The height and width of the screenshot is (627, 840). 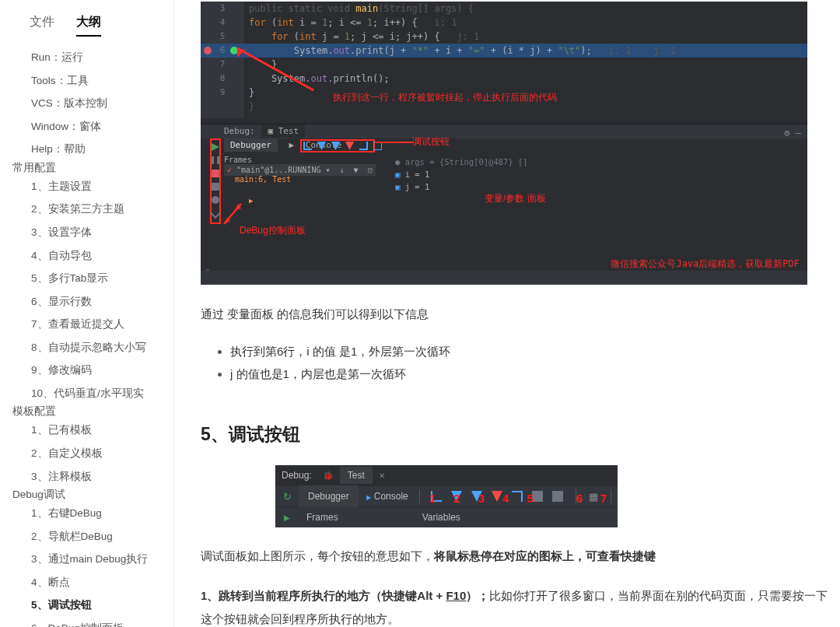 What do you see at coordinates (445, 98) in the screenshot?
I see `annotation-pause: 执行到这一行，程序被暂时挂起，停止执行后面的代码` at bounding box center [445, 98].